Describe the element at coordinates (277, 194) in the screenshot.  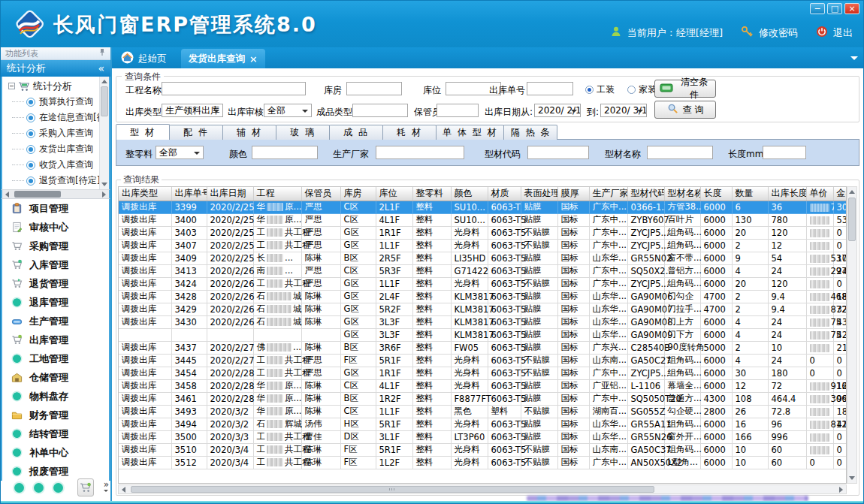
I see `column-header: 工程` at that location.